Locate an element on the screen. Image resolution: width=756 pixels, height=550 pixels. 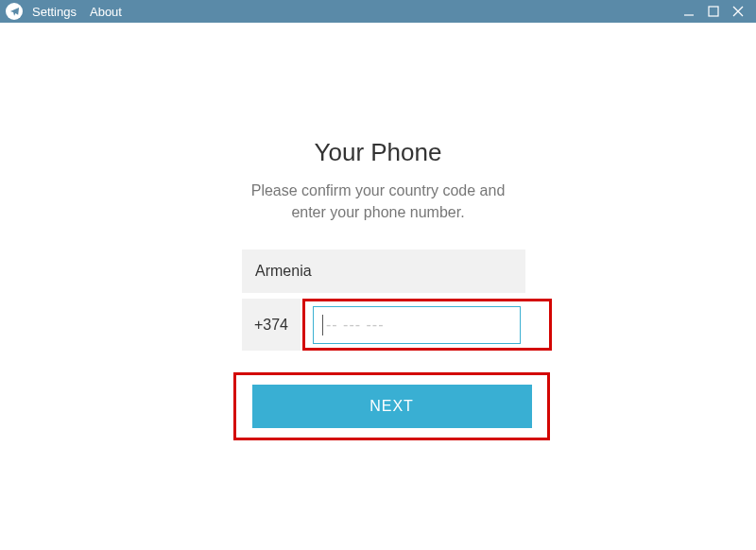
country-select: Armenia is located at coordinates (384, 271).